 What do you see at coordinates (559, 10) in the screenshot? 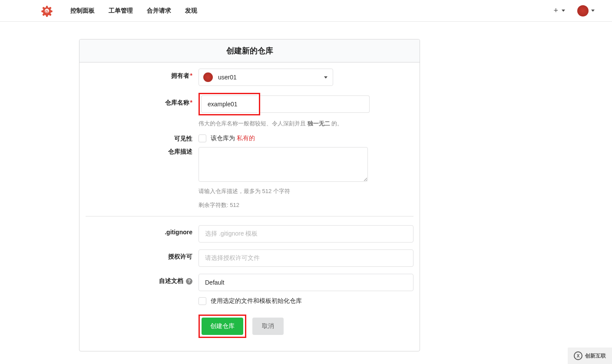
I see `create-menu: +` at bounding box center [559, 10].